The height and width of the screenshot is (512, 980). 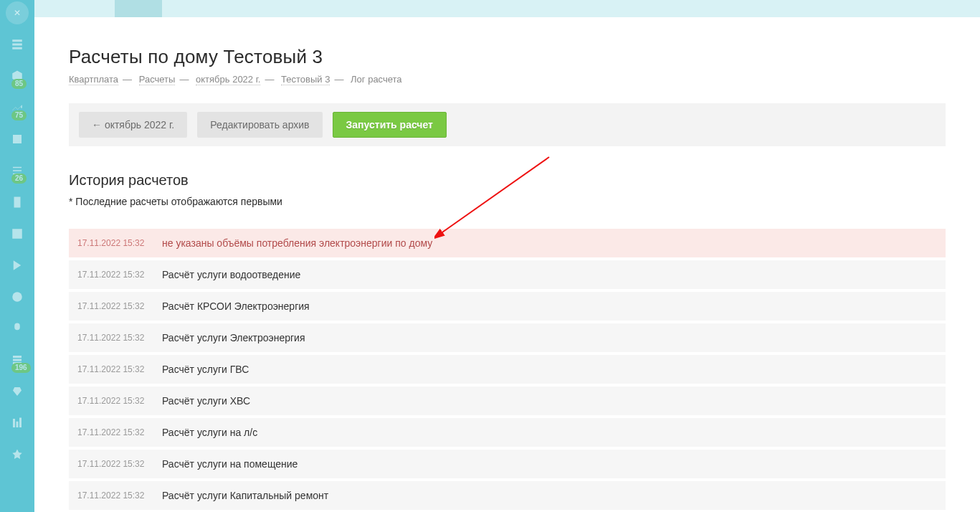 What do you see at coordinates (508, 275) in the screenshot?
I see `log-row: 17.11.2022 15:32Расчёт услуги водоотведе…` at bounding box center [508, 275].